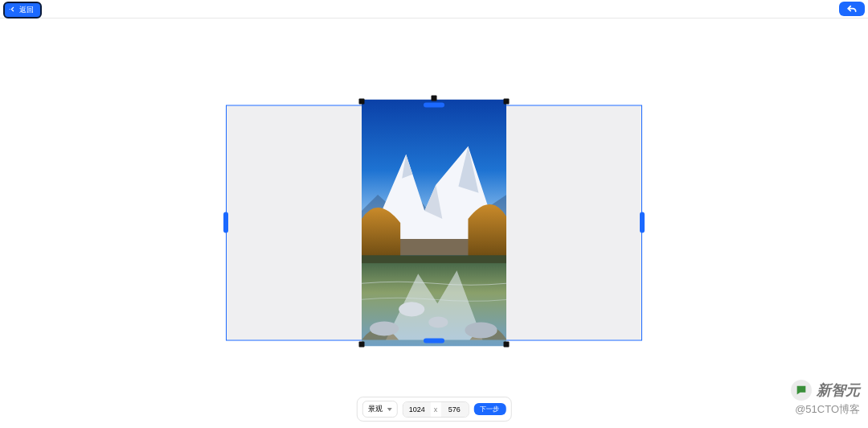  I want to click on bottom-toolbar: 景观 x 下一步, so click(434, 409).